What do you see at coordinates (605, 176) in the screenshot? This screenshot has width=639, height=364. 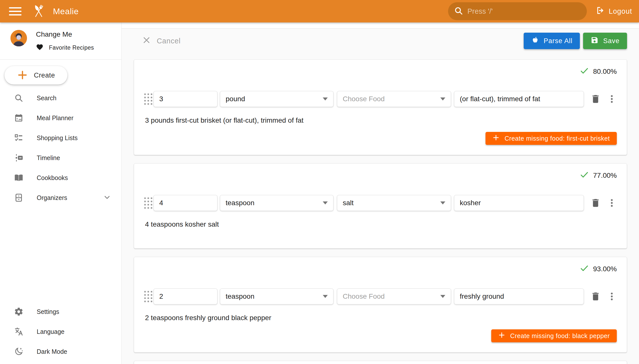 I see `confidence-value: 77.00%` at bounding box center [605, 176].